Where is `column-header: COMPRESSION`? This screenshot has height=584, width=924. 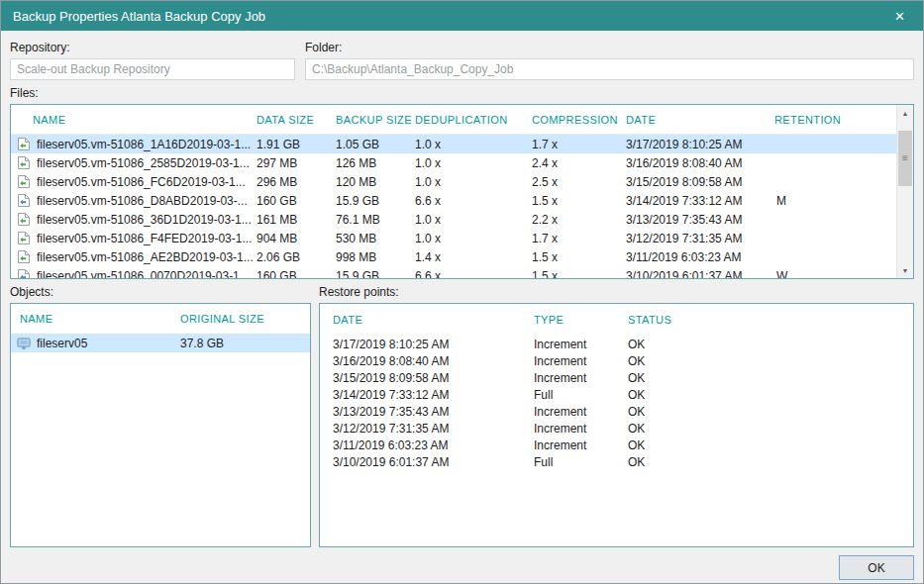 column-header: COMPRESSION is located at coordinates (574, 120).